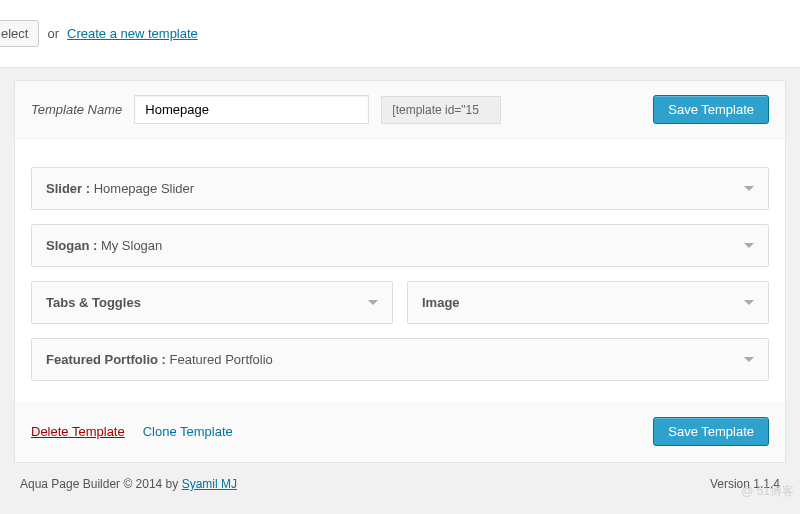 The height and width of the screenshot is (514, 800). I want to click on block-featured-portfolio: Featured Portfolio, so click(400, 360).